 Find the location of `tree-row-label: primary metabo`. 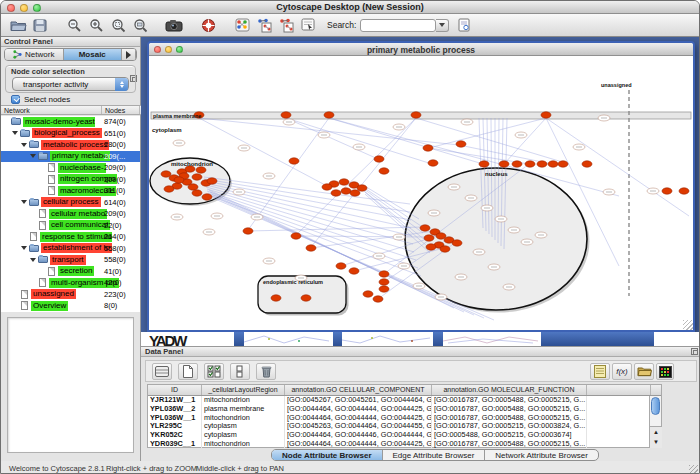

tree-row-label: primary metabo is located at coordinates (80, 156).